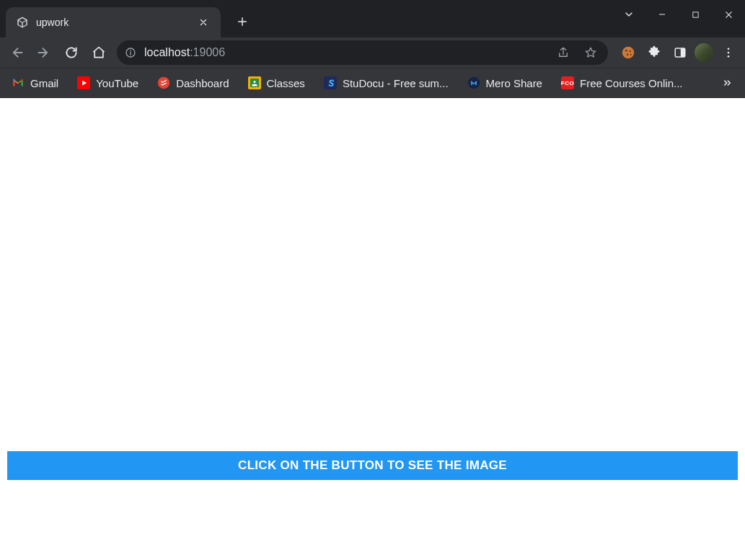  I want to click on site-info-icon, so click(131, 53).